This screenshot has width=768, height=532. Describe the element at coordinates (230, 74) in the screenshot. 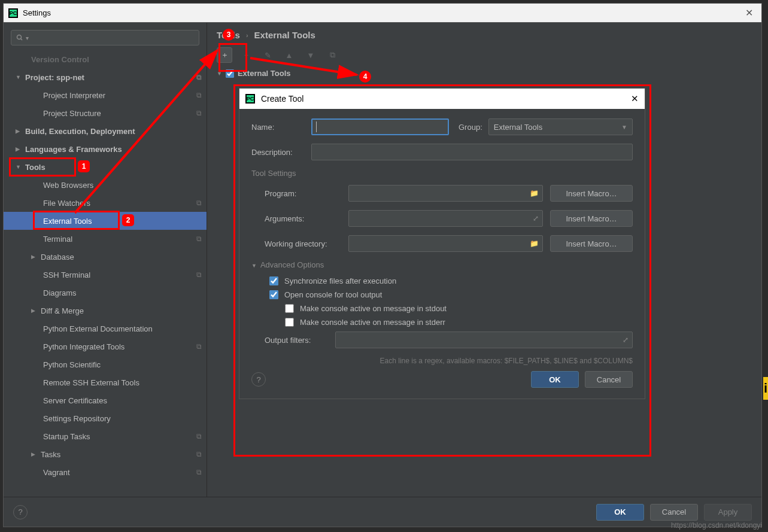

I see `group-checkbox` at that location.